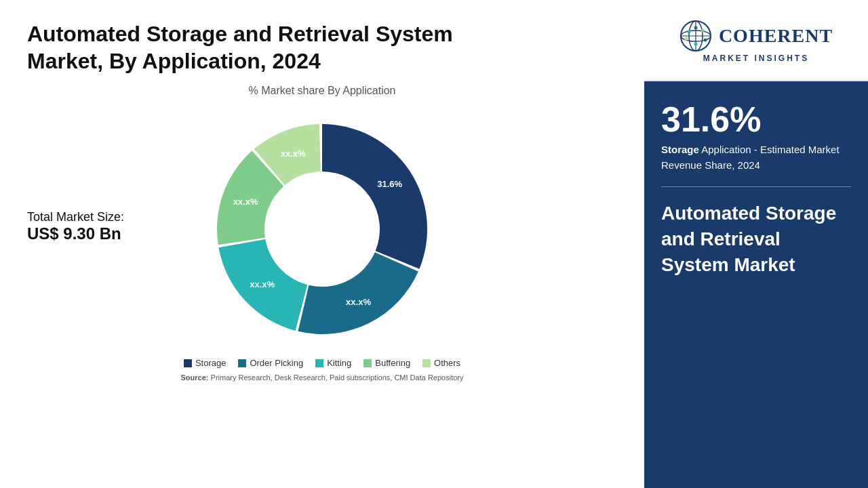  Describe the element at coordinates (262, 285) in the screenshot. I see `slice-label-2: xx.x%` at that location.